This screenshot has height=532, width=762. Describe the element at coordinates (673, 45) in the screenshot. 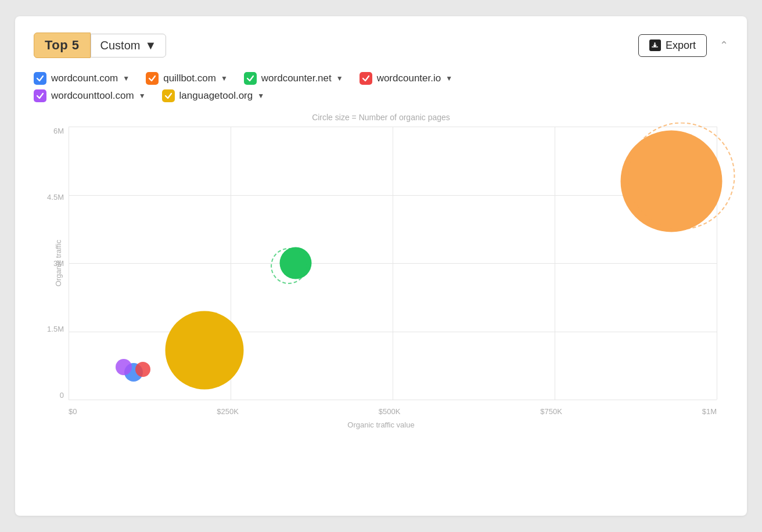

I see `export-button: Export` at that location.